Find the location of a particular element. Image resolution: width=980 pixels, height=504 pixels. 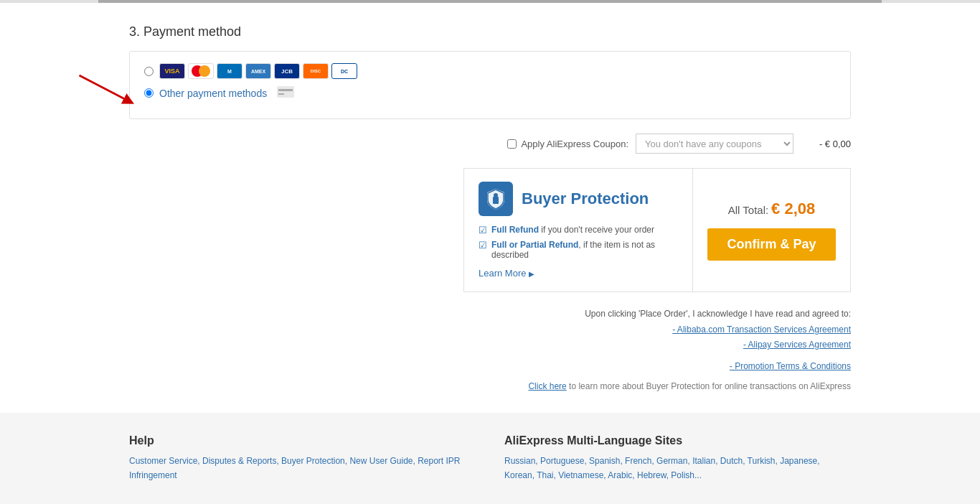

bp-item-1-text: Full Refund if you don't receive your or… is located at coordinates (573, 230).